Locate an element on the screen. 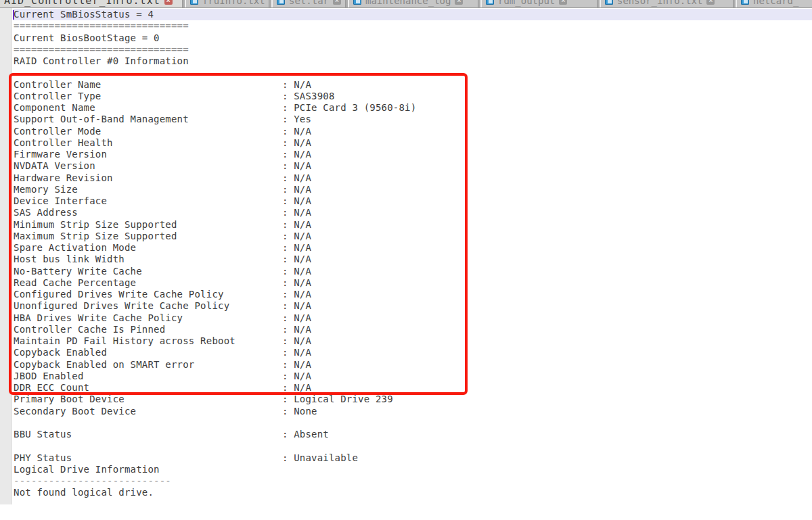 The height and width of the screenshot is (520, 812). editor-line-kv: Hardware Revision : N/A is located at coordinates (413, 179).